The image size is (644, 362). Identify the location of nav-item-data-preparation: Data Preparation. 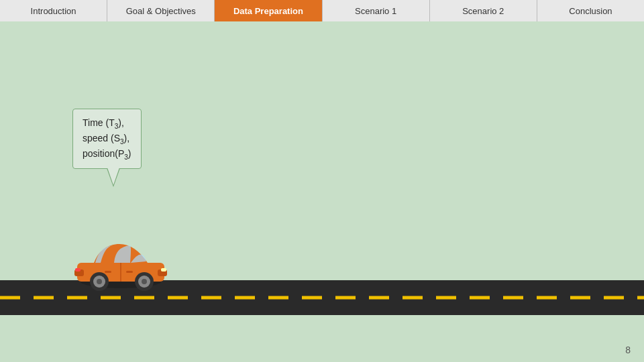
(268, 11).